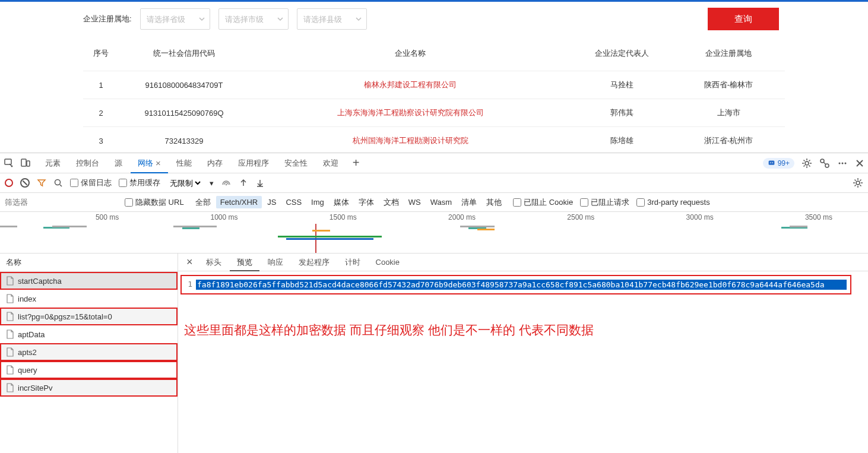 This screenshot has height=453, width=868. Describe the element at coordinates (842, 163) in the screenshot. I see `more-icon` at that location.